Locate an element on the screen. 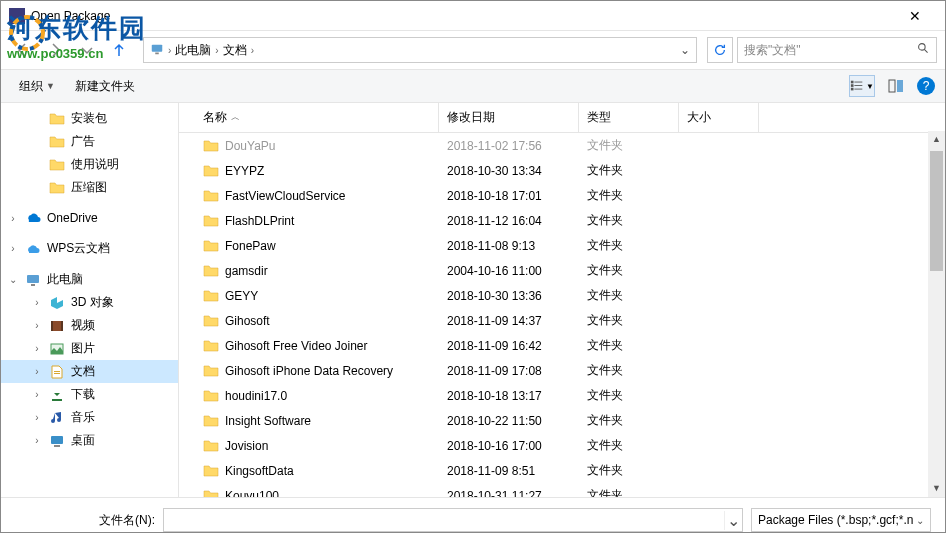  file-row: GEYY2018-10-30 13:36文件夹 is located at coordinates (562, 296).